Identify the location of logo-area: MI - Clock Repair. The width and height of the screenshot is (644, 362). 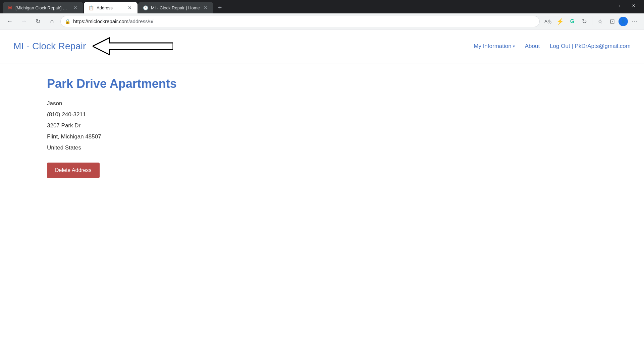
(93, 46).